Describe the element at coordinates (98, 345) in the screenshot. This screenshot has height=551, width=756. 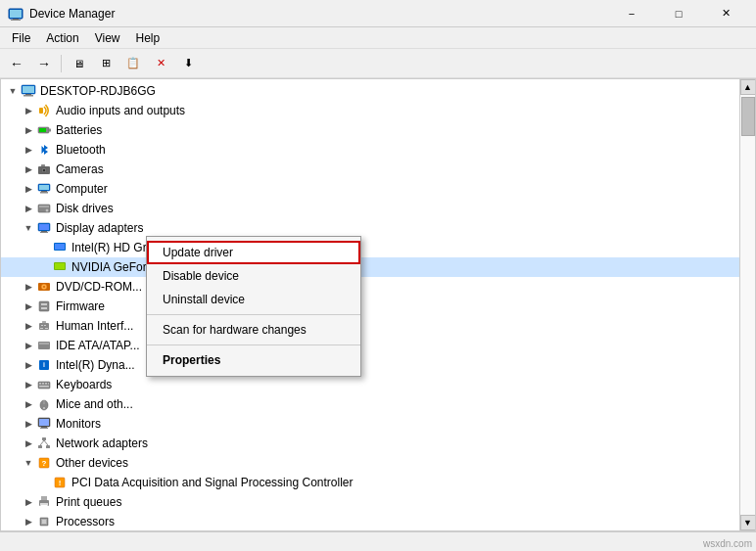
I see `ide-label: IDE ATA/ATAP...` at that location.